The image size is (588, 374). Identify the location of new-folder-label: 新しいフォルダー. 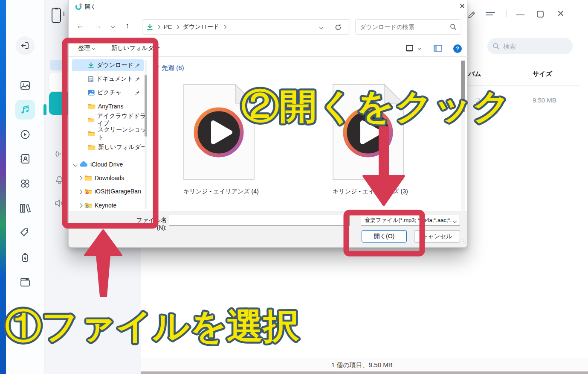
(136, 48).